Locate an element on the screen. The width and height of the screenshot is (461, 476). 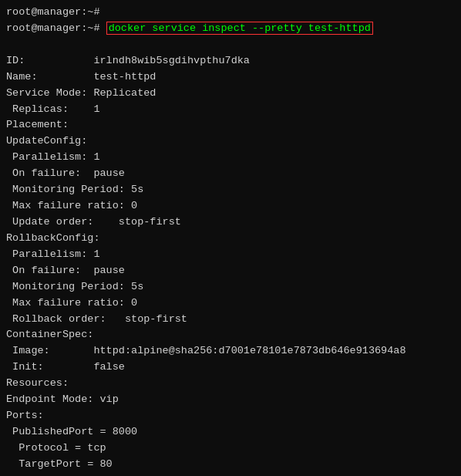
init-line: Init: false is located at coordinates (230, 367).